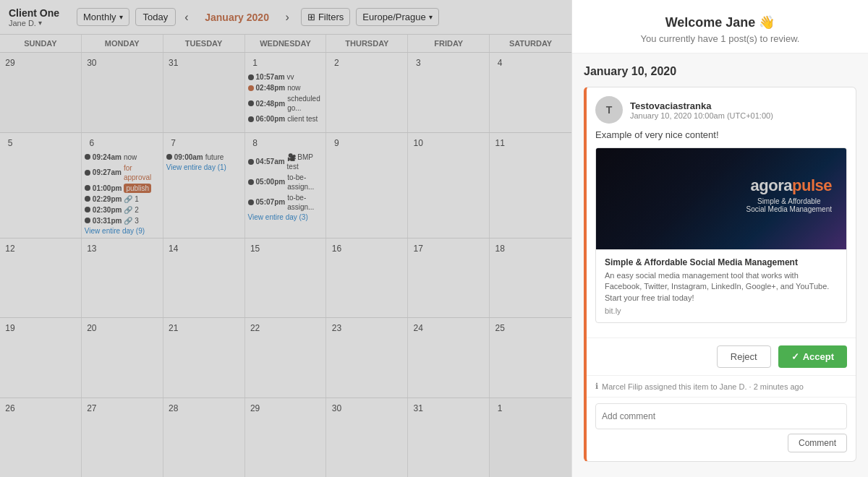 The width and height of the screenshot is (868, 477). I want to click on filters-button: ⊞ Filters, so click(326, 17).